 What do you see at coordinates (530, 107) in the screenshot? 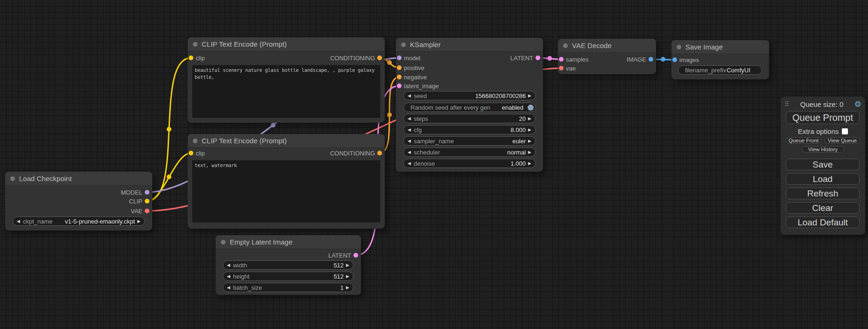
I see `toggle-dot` at bounding box center [530, 107].